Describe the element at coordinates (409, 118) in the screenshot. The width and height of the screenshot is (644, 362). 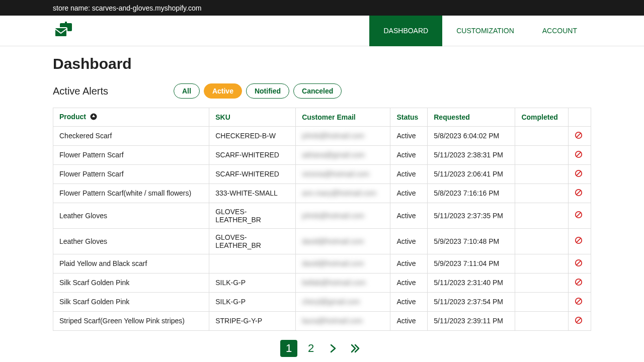
I see `column-status: Status` at that location.